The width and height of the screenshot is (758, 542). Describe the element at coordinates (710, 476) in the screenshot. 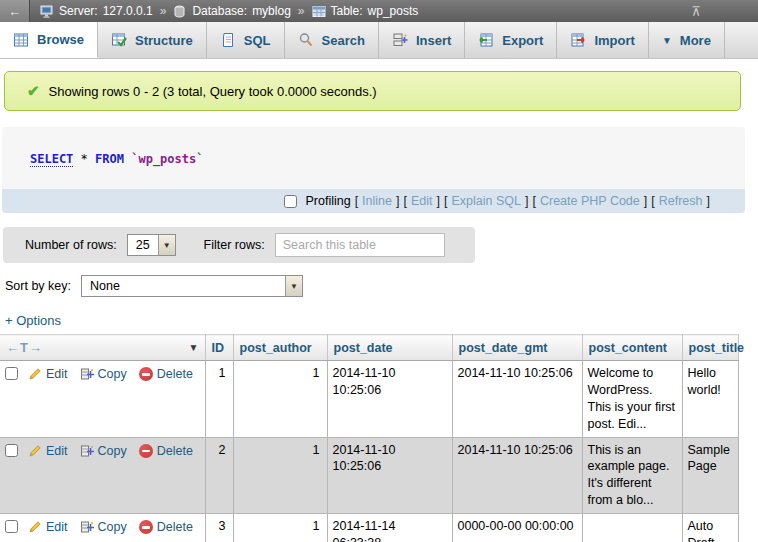

I see `cell-post-title: Sample Page` at that location.